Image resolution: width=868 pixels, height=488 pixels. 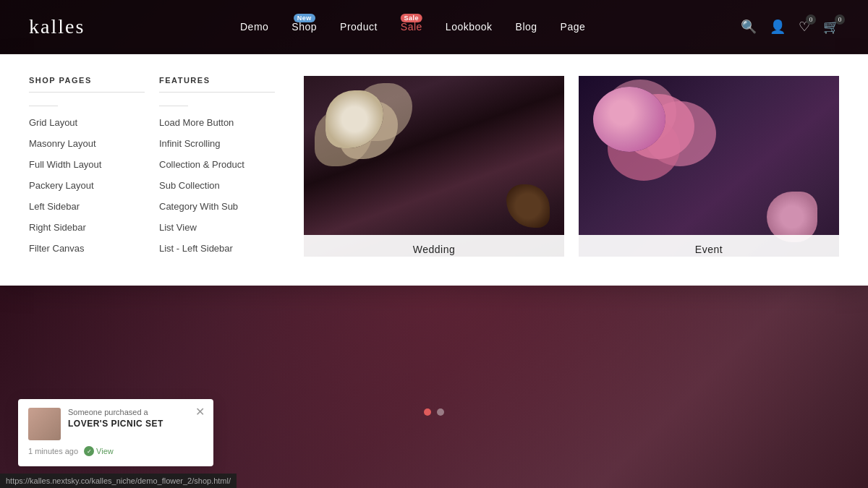 I want to click on menu-image-wedding: Wedding, so click(x=434, y=170).